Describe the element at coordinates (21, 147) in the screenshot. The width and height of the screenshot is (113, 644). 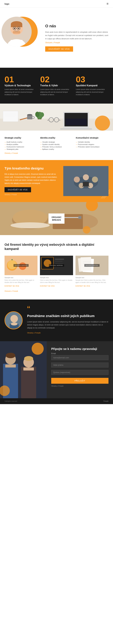
I see `card-strategy-item-3: Konkurenční hodnocení` at that location.